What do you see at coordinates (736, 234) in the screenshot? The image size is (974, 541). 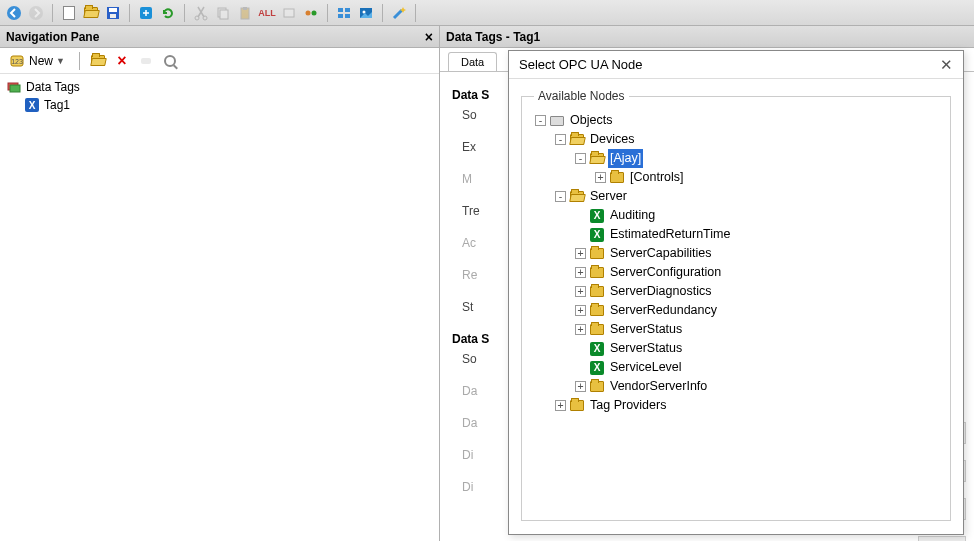 I see `tree-node: XEstimatedReturnTime` at bounding box center [736, 234].